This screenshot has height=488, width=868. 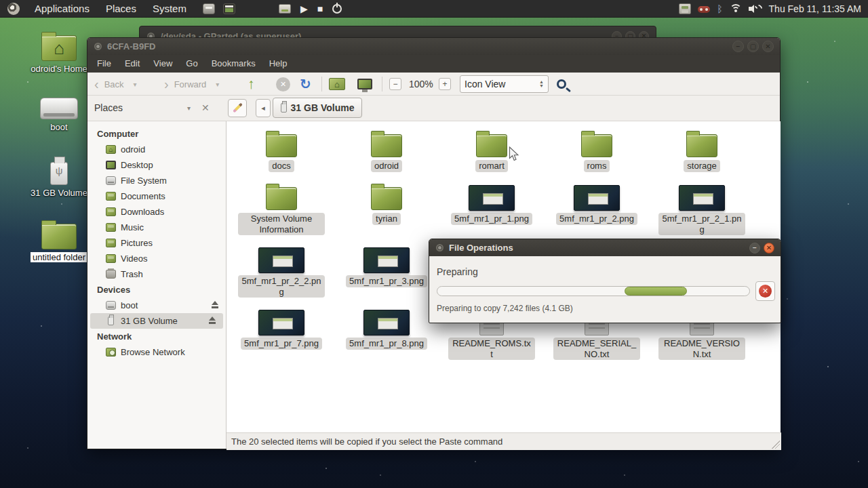 What do you see at coordinates (111, 165) in the screenshot?
I see `desktop-icon` at bounding box center [111, 165].